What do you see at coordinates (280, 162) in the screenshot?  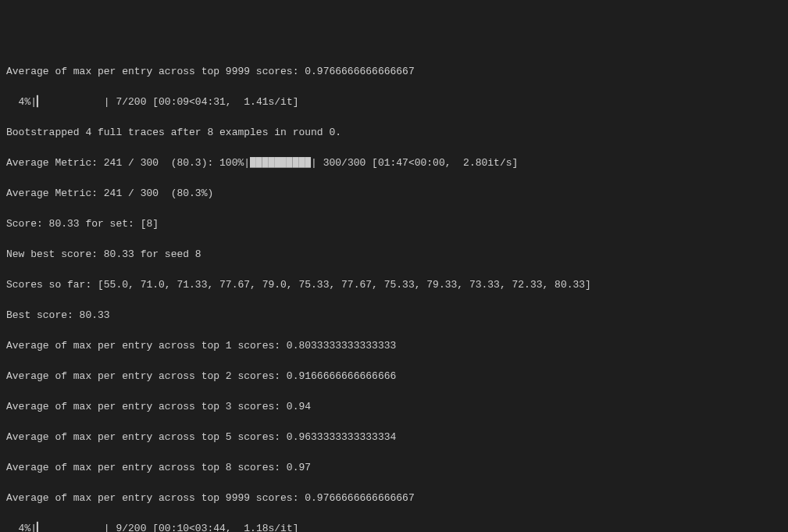 I see `progress-bar-filled: ██████████` at bounding box center [280, 162].